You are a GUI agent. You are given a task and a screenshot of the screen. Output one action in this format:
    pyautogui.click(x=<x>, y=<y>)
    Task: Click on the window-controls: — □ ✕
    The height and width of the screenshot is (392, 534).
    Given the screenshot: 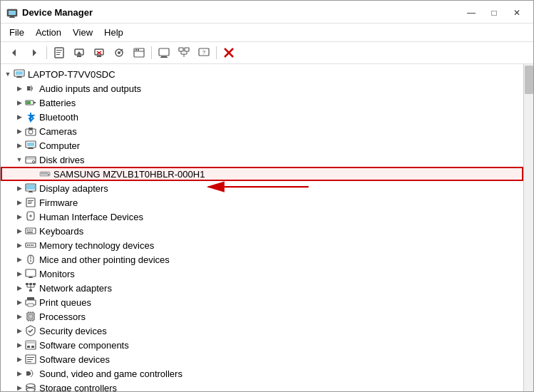 What is the action you would take?
    pyautogui.click(x=494, y=13)
    